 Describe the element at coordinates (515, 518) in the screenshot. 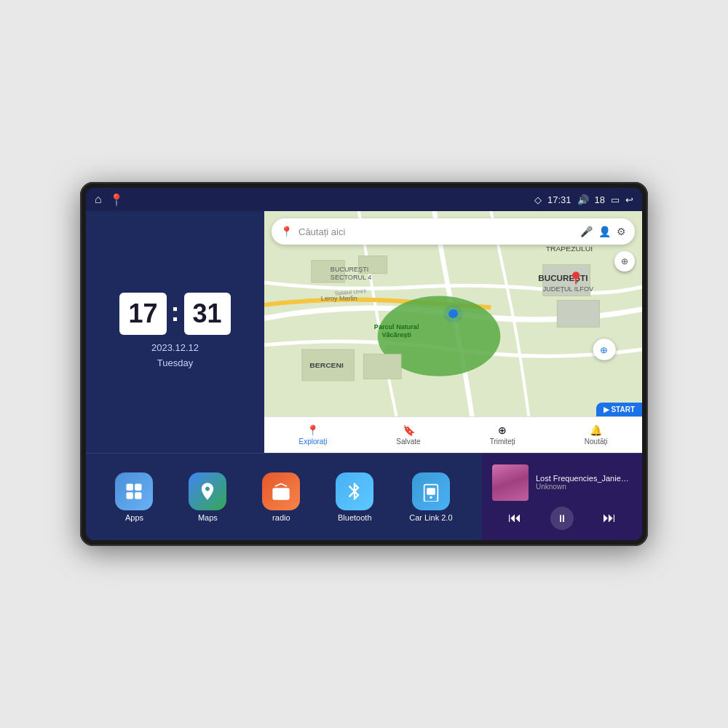

I see `prev-button: ⏮` at that location.